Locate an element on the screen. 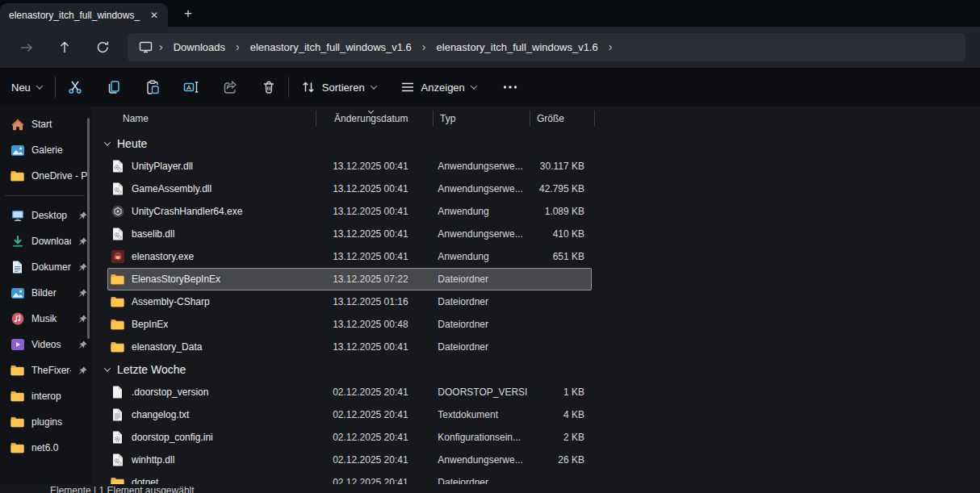 Image resolution: width=980 pixels, height=493 pixels. address-bar: ›Downloads›elenastory_itch_full_windows_… is located at coordinates (547, 47).